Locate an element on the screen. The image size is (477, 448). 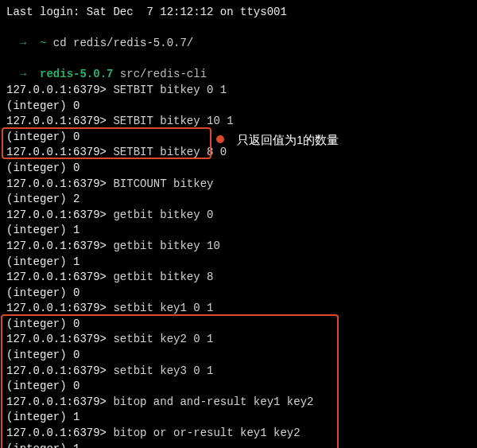
redis-command-line: 127.0.0.1:6379> setbit key3 0 1 is located at coordinates (238, 372).